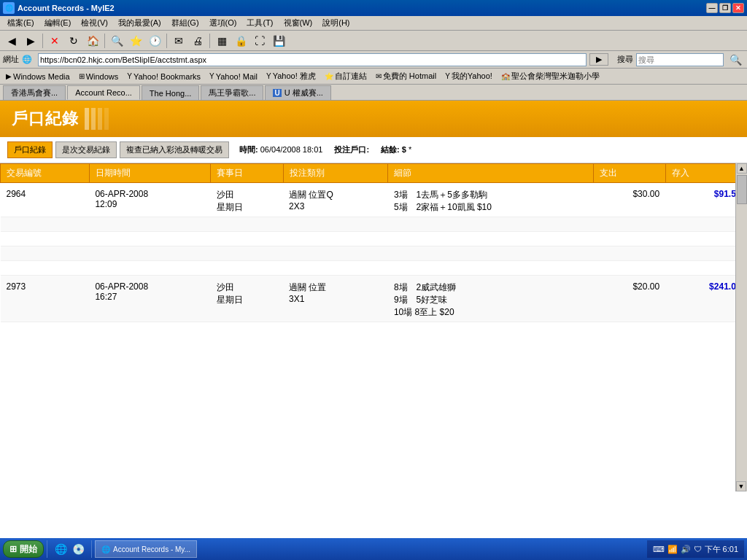 This screenshot has width=747, height=560. Describe the element at coordinates (281, 150) in the screenshot. I see `time-label: 時間: 06/04/2008 18:01` at that location.